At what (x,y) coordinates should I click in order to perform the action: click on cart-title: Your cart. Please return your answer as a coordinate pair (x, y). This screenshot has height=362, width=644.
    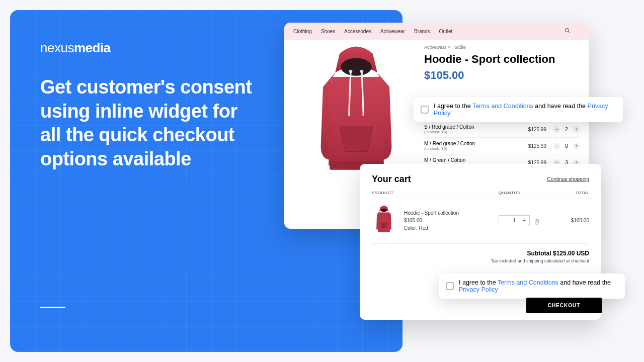
    Looking at the image, I should click on (391, 179).